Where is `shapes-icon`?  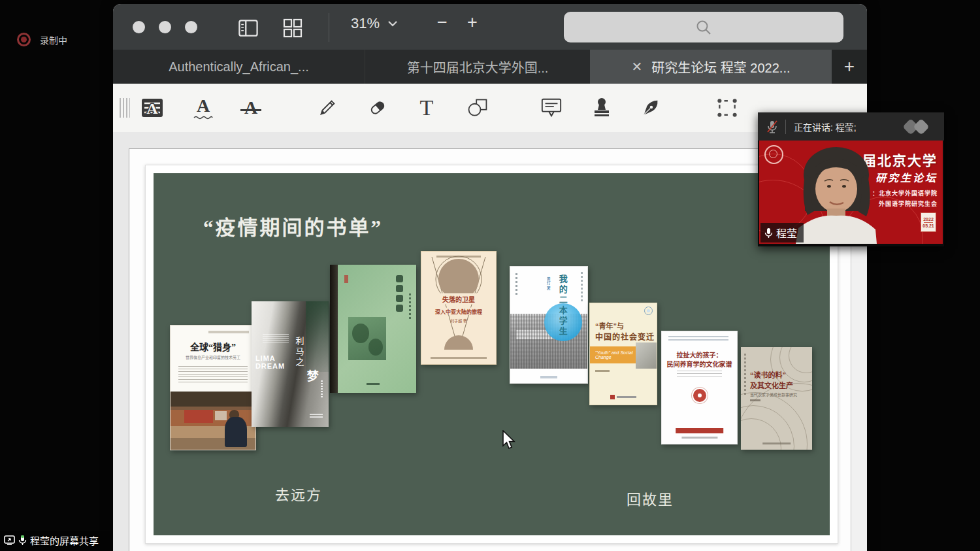
shapes-icon is located at coordinates (478, 108).